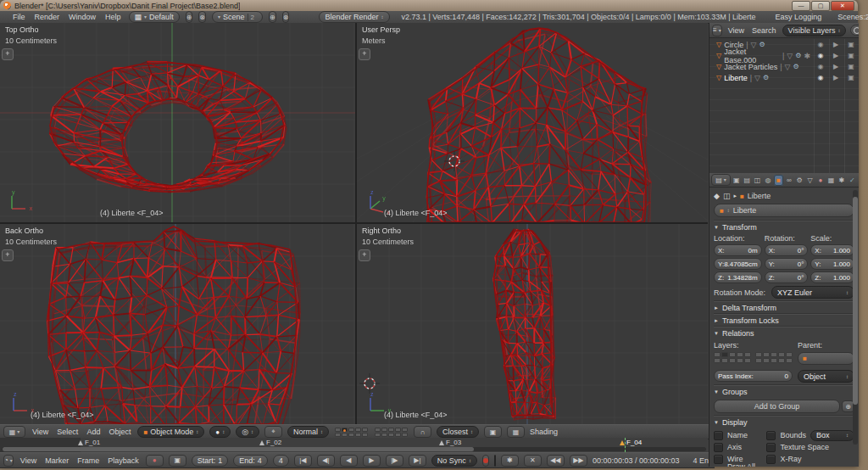 This screenshot has height=470, width=868. I want to click on insert-keyframe-button: ✱, so click(510, 461).